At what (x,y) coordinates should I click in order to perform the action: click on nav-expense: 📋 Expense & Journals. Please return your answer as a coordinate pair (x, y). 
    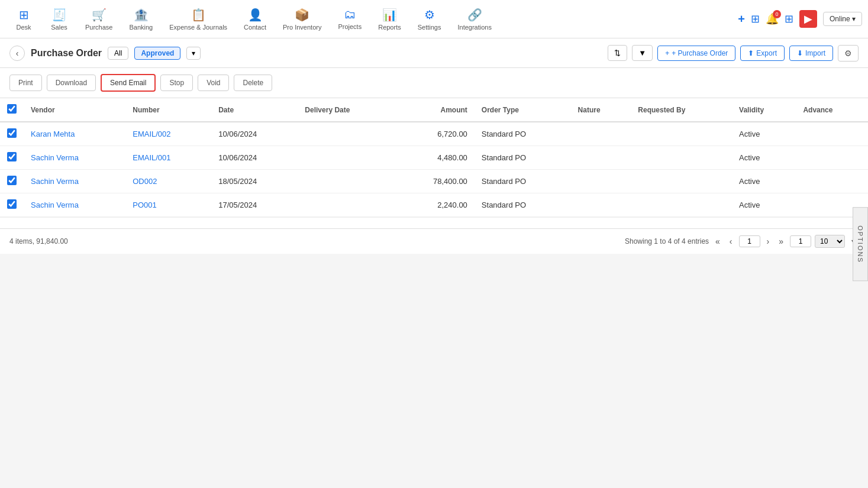
    Looking at the image, I should click on (198, 19).